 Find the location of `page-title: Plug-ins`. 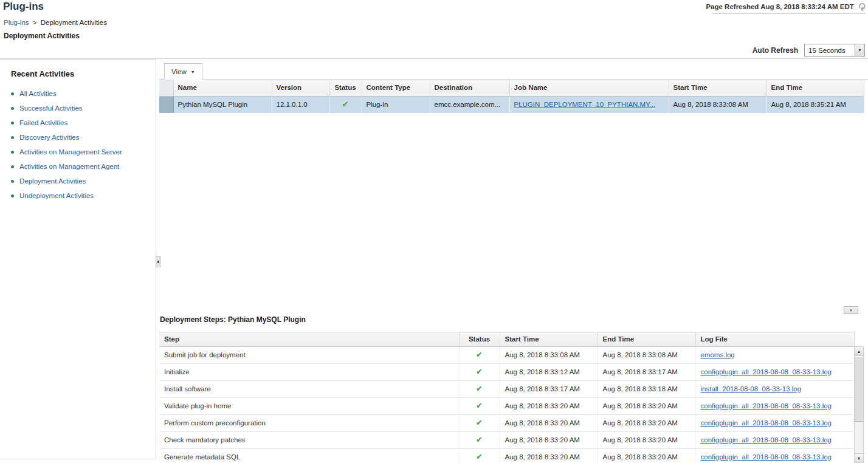

page-title: Plug-ins is located at coordinates (23, 7).